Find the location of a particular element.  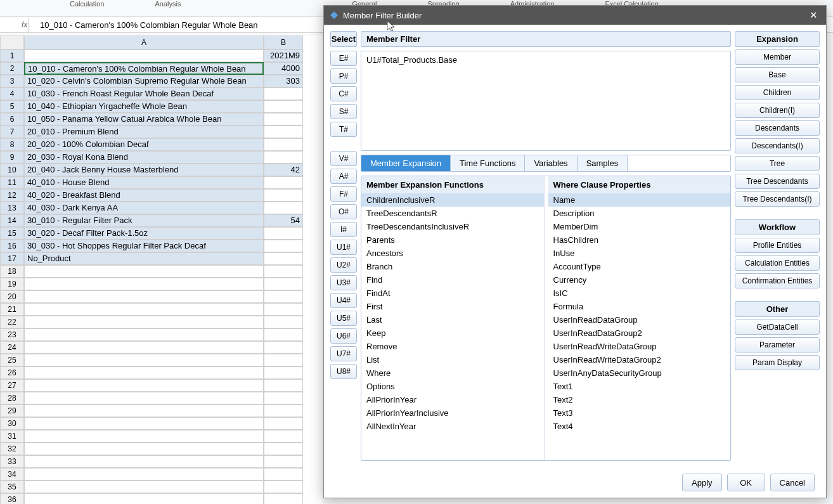

list-item: AllPriorInYear is located at coordinates (453, 399).